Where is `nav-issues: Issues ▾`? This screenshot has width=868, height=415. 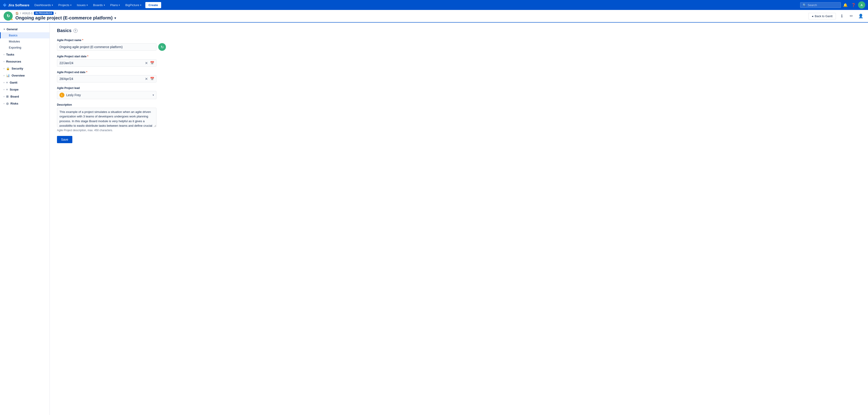 nav-issues: Issues ▾ is located at coordinates (82, 5).